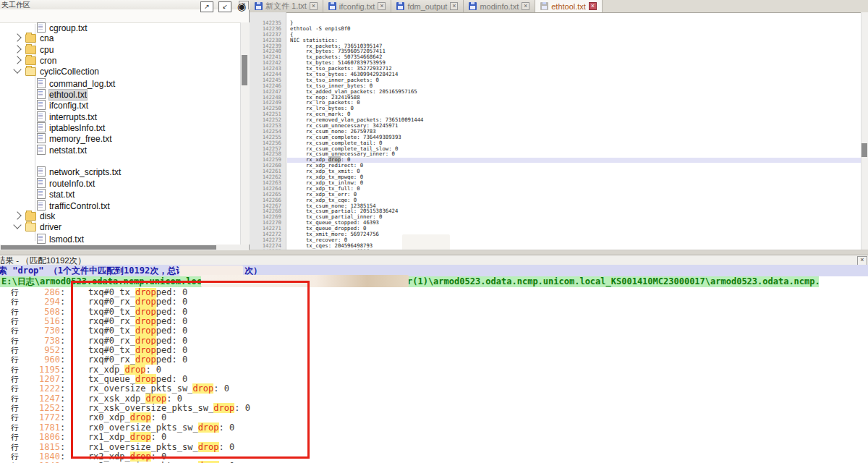 The image size is (868, 463). What do you see at coordinates (69, 72) in the screenshot?
I see `tree-item-label: cyclicCollection` at bounding box center [69, 72].